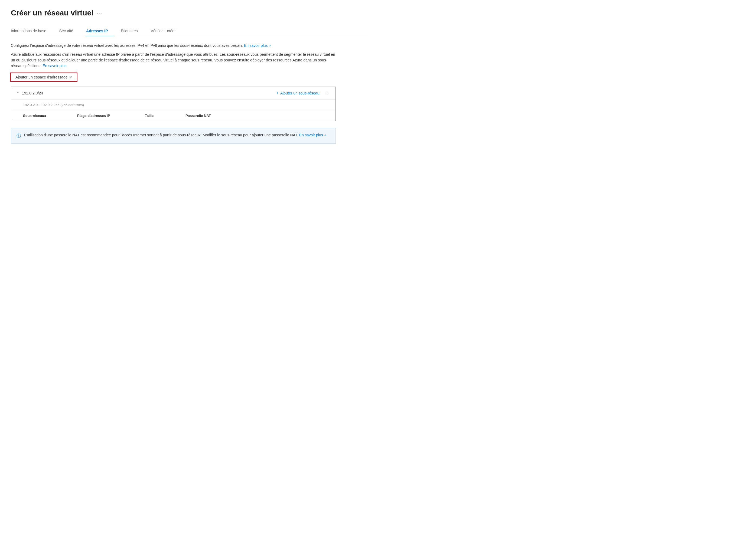 This screenshot has width=756, height=555. Describe the element at coordinates (325, 135) in the screenshot. I see `external-link-icon-2: ↗` at that location.